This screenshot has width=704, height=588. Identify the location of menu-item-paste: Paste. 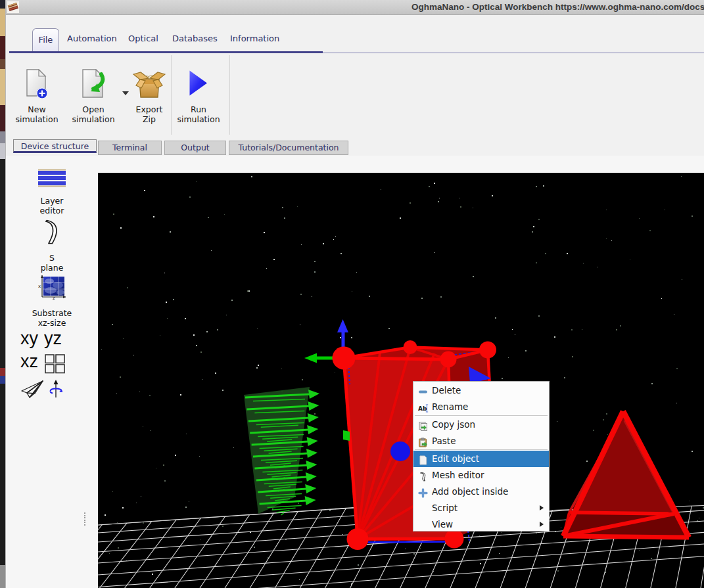
(481, 441).